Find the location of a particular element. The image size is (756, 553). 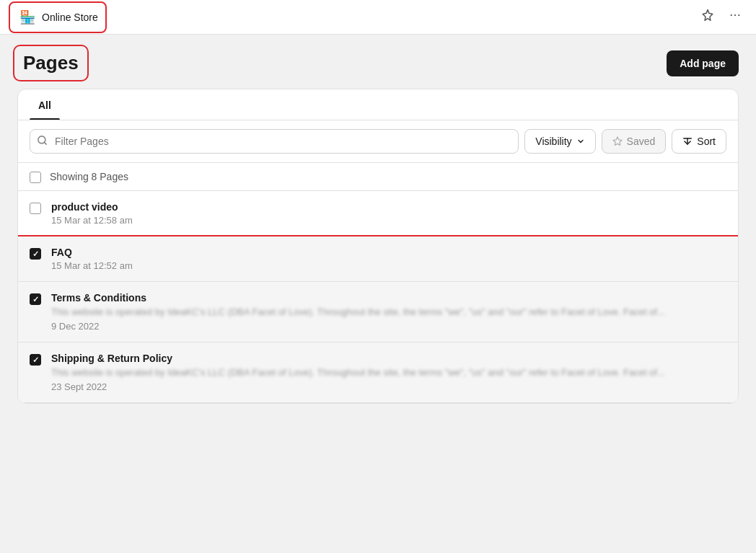

saved-button: Saved is located at coordinates (634, 141).